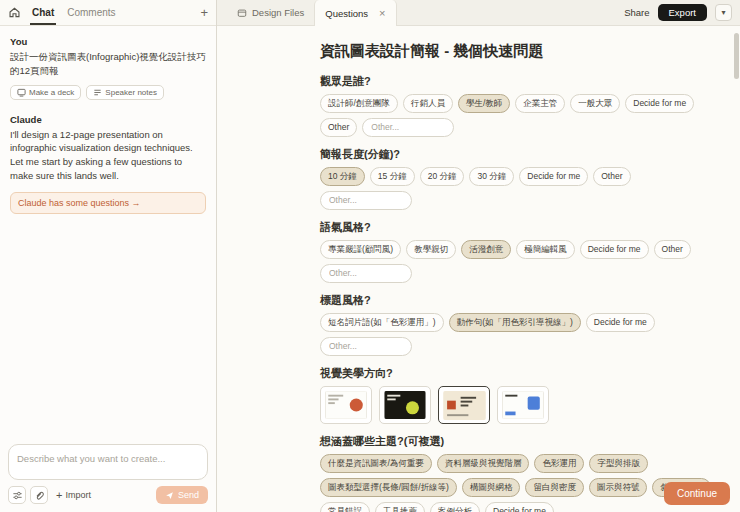  What do you see at coordinates (59, 496) in the screenshot?
I see `plus-icon: +` at bounding box center [59, 496].